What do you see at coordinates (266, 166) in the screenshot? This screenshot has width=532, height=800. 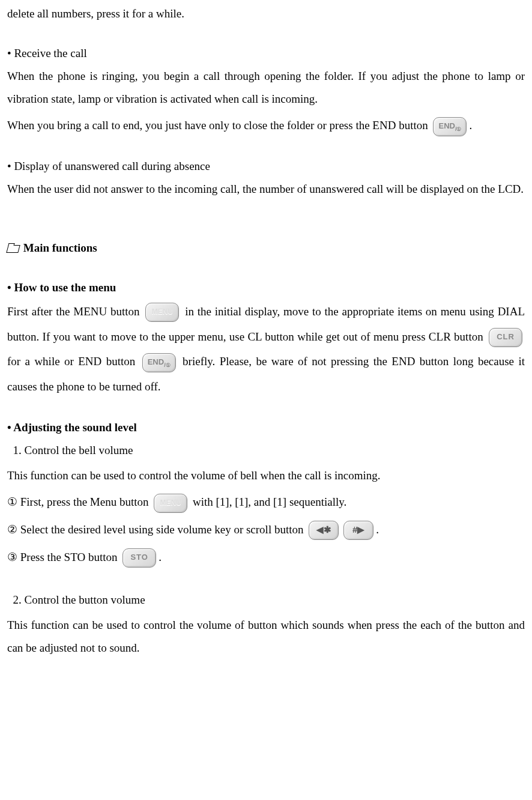 I see `unanswered-head: • Display of unanswered call during abse…` at bounding box center [266, 166].